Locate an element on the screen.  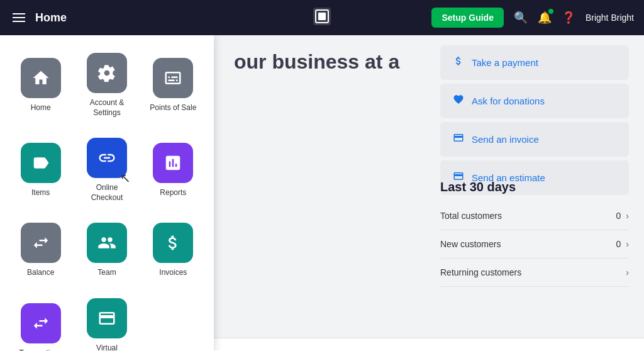
menu-item-reports: Reports is located at coordinates (174, 170).